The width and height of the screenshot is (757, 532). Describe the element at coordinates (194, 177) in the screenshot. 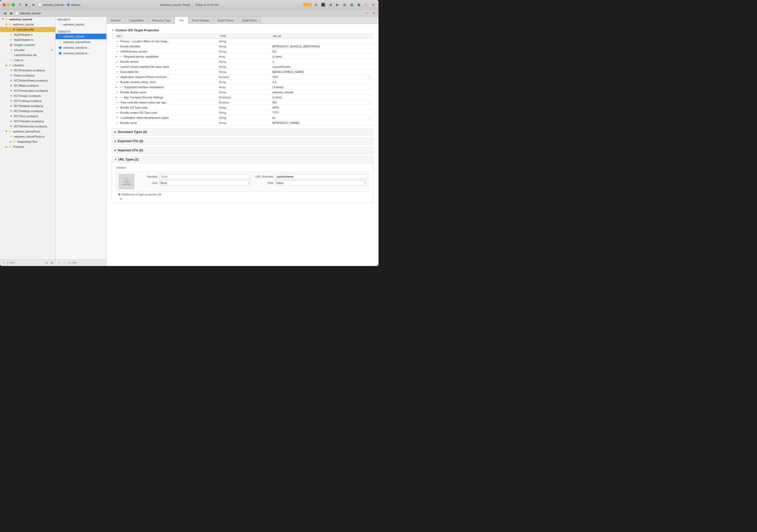

I see `identifier-field-group: Identifier` at that location.